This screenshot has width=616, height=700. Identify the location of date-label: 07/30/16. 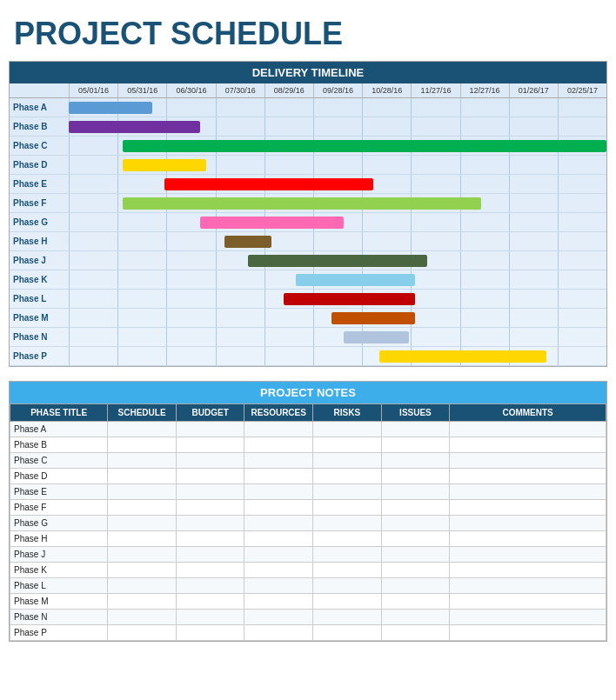
(240, 90).